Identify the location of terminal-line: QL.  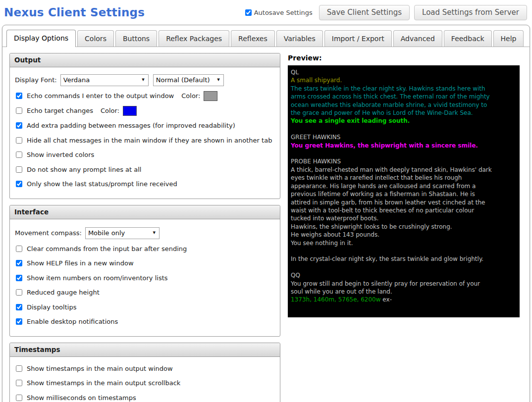
(404, 72).